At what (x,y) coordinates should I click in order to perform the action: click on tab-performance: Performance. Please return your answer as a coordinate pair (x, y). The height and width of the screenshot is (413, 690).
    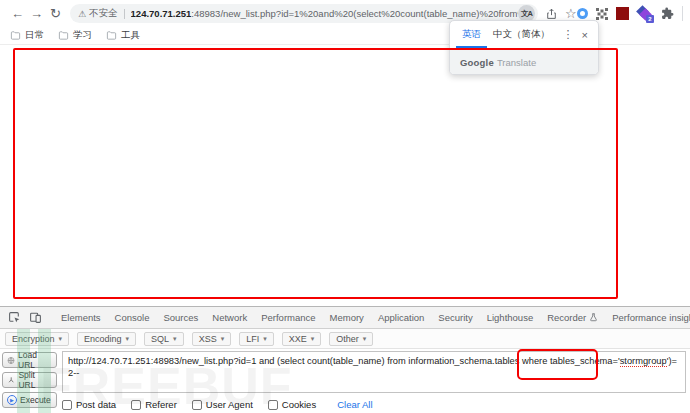
    Looking at the image, I should click on (288, 318).